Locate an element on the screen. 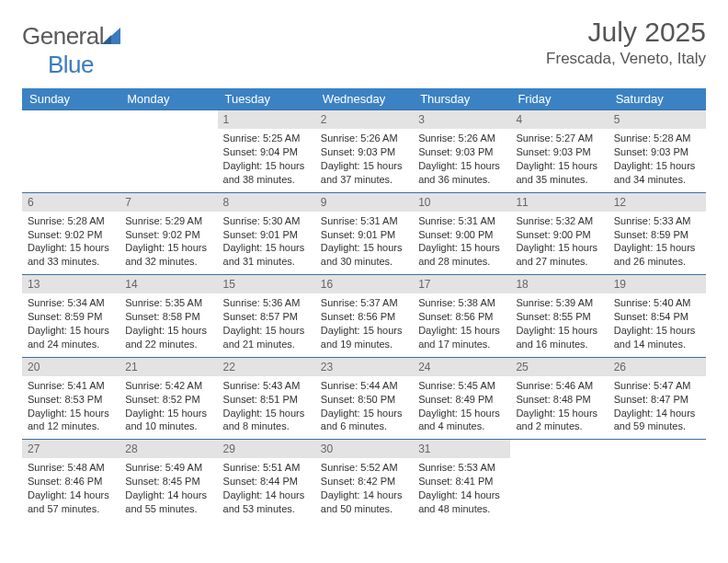 Image resolution: width=728 pixels, height=563 pixels. dow-friday: Friday is located at coordinates (559, 99).